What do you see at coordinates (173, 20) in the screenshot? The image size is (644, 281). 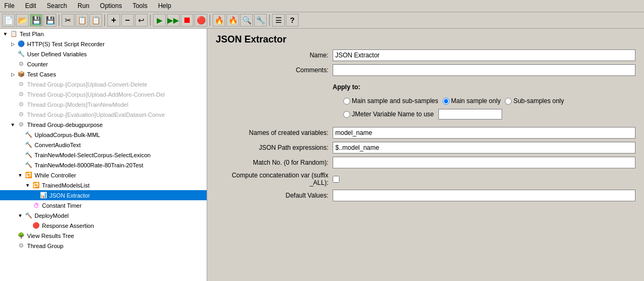 I see `start-no-pause-button: ▶▶` at bounding box center [173, 20].